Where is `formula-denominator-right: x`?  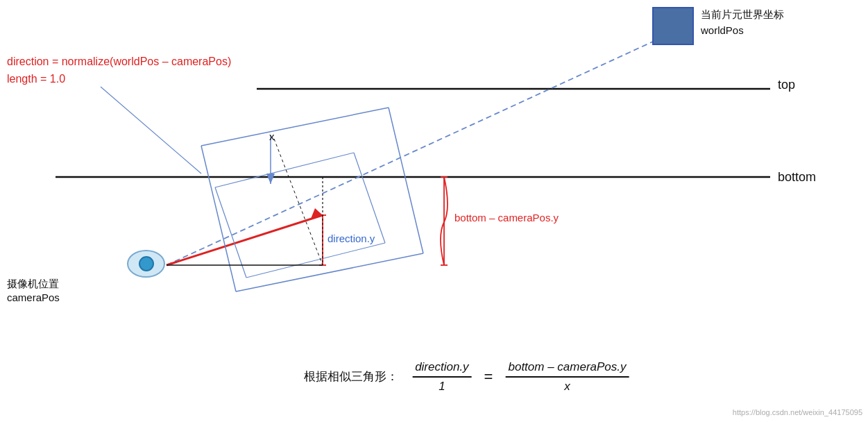
formula-denominator-right: x is located at coordinates (568, 386).